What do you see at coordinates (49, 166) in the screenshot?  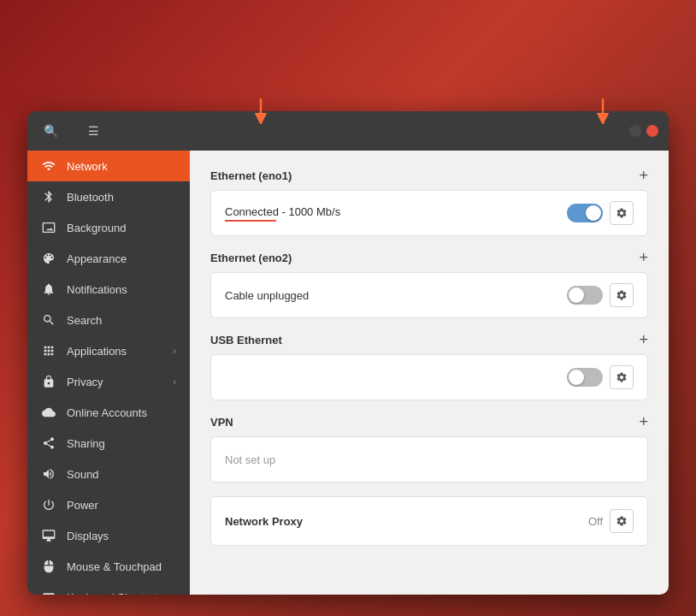 I see `network-icon` at bounding box center [49, 166].